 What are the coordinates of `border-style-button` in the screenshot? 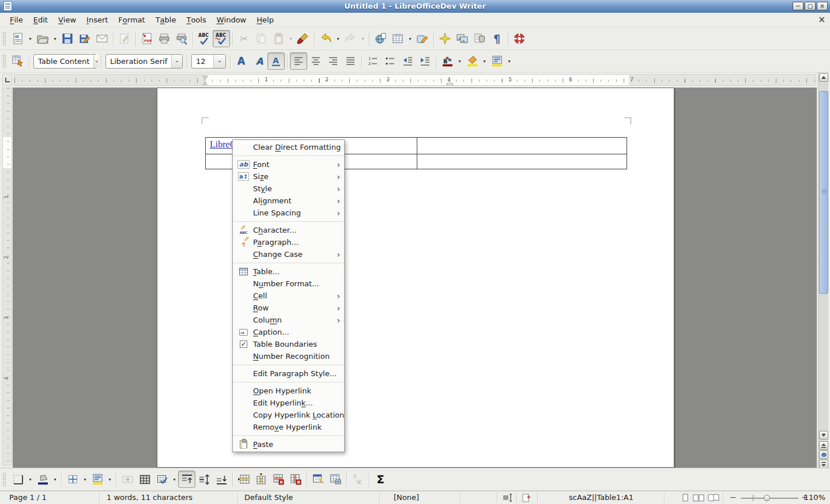 It's located at (73, 479).